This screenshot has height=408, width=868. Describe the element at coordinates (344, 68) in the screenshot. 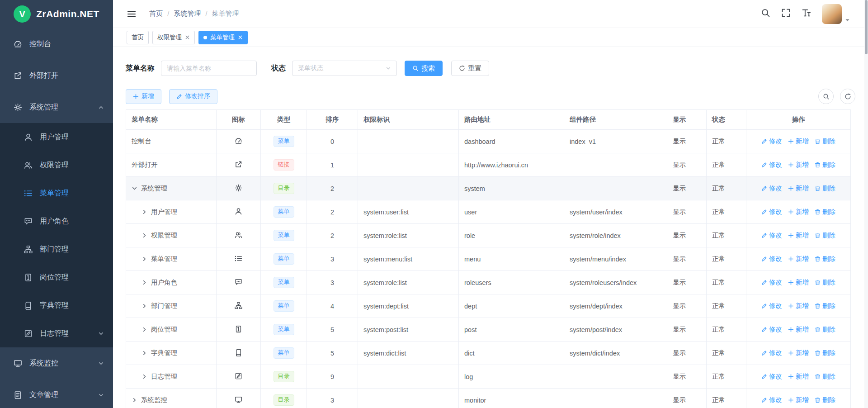

I see `status-select: 菜单状态` at that location.